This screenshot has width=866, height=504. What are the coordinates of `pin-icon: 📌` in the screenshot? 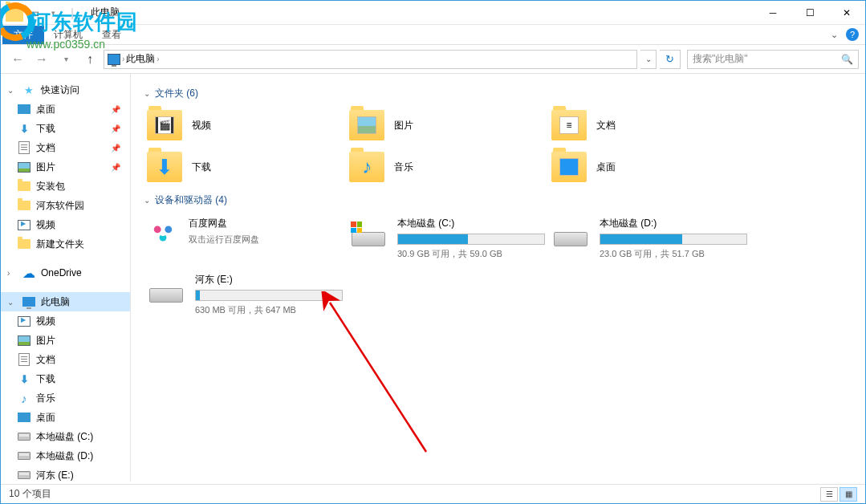 It's located at (116, 109).